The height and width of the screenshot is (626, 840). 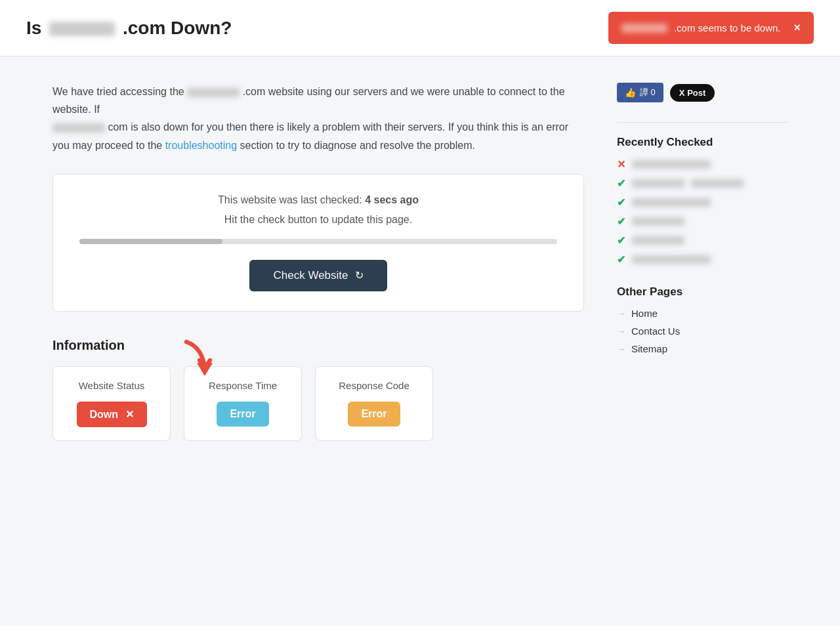 What do you see at coordinates (656, 331) in the screenshot?
I see `contact-us-link: Contact Us` at bounding box center [656, 331].